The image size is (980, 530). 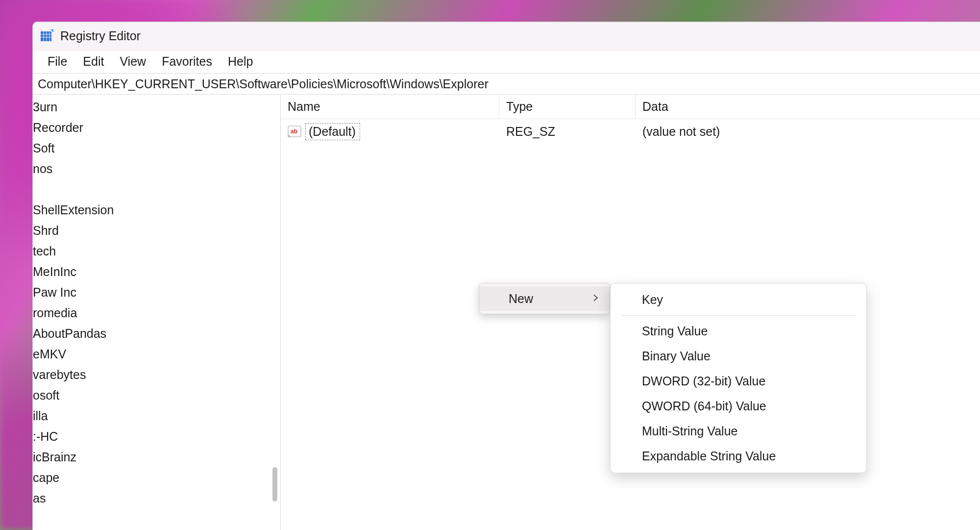 I want to click on submenu-qword-label: QWORD (64-bit) Value, so click(x=704, y=406).